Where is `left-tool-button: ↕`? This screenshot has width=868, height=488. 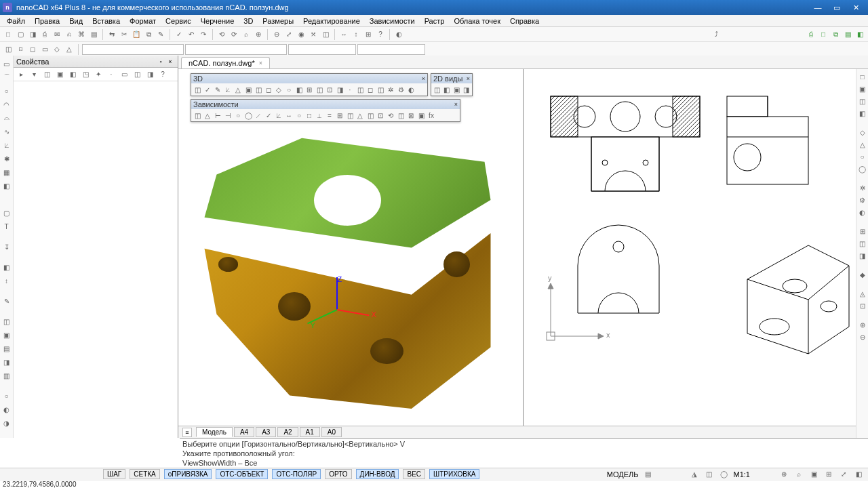
left-tool-button: ↕ is located at coordinates (7, 281).